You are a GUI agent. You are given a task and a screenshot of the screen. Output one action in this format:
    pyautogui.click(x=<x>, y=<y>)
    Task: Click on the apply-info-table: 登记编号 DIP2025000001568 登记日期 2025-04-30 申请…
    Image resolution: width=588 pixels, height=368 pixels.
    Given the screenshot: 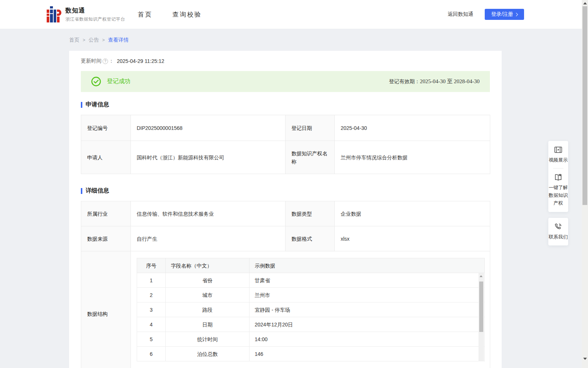 What is the action you would take?
    pyautogui.click(x=286, y=144)
    